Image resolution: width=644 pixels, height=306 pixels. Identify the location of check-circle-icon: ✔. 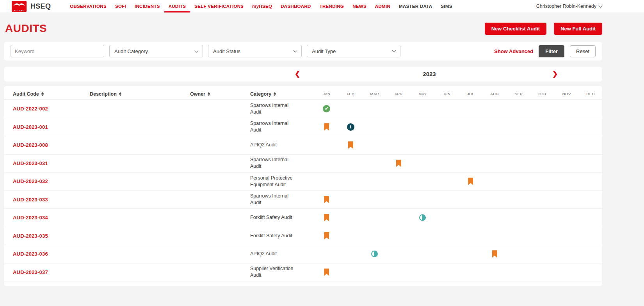
(326, 109).